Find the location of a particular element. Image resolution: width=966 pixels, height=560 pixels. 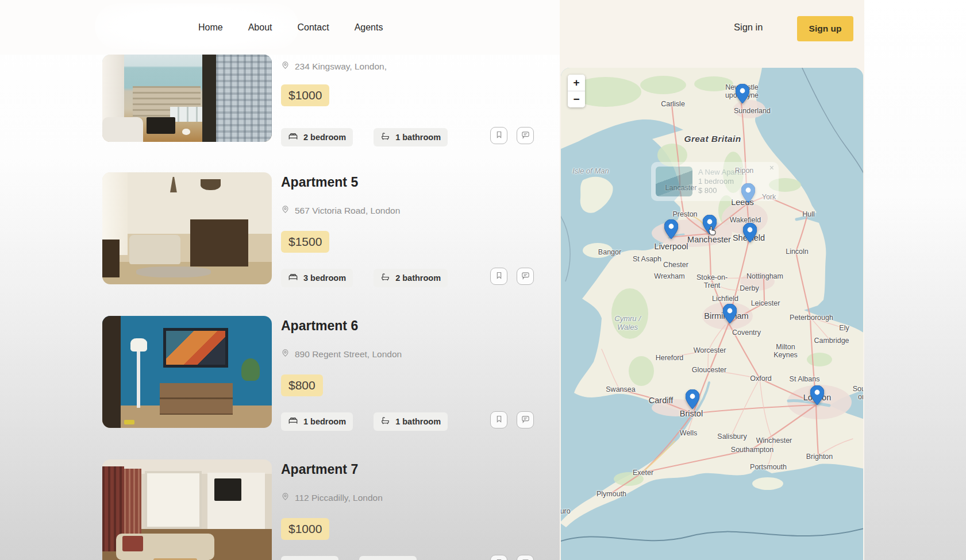

popup-close-icon: × is located at coordinates (772, 168).